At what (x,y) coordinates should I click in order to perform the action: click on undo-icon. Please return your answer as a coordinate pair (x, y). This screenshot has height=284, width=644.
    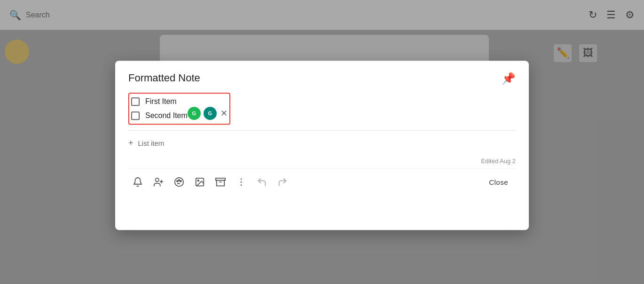
    Looking at the image, I should click on (262, 182).